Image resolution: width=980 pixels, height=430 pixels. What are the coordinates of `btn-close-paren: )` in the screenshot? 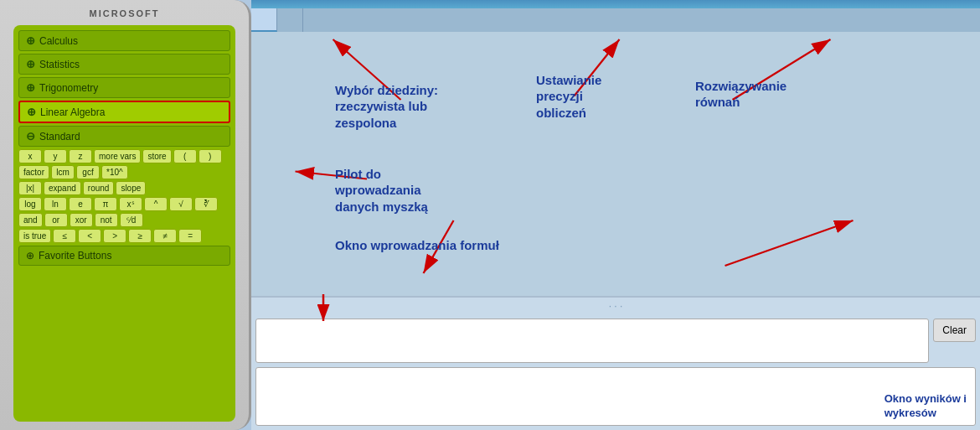 It's located at (210, 156).